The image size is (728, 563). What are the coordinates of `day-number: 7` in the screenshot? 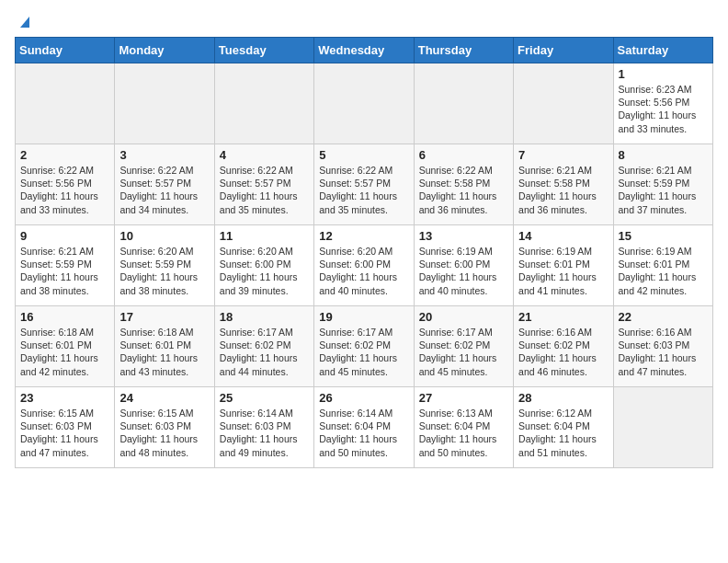 It's located at (563, 155).